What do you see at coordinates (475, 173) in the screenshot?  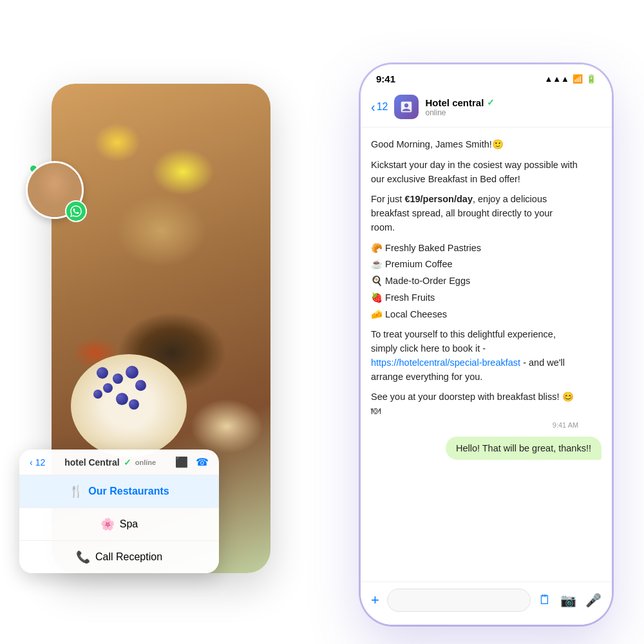 I see `msg-intro: Kickstart your day in the cosiest way po…` at bounding box center [475, 173].